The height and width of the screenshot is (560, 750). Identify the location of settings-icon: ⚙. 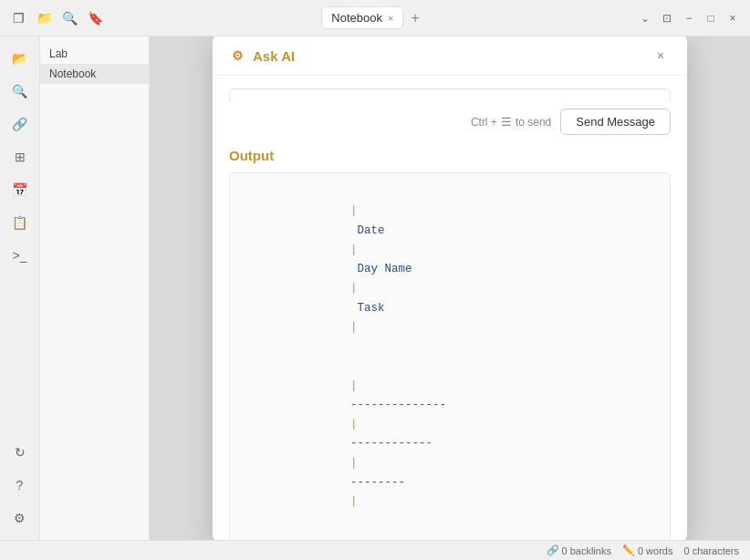
(20, 518).